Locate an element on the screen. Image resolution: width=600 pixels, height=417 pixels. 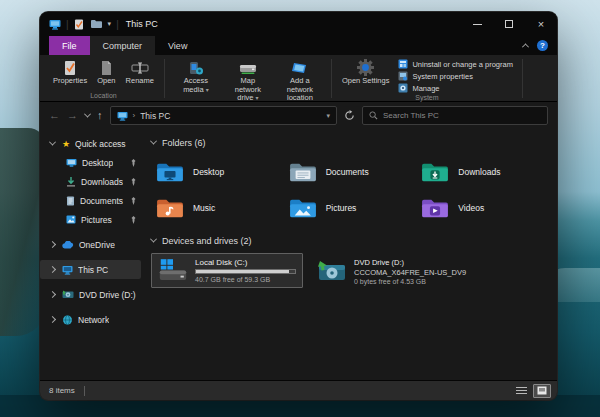
recent-locations-icon is located at coordinates (88, 114).